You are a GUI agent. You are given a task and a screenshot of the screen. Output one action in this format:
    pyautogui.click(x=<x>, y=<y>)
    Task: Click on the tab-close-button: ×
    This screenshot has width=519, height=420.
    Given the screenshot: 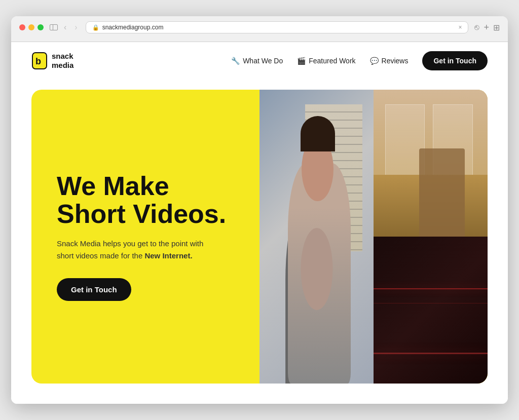 What is the action you would take?
    pyautogui.click(x=460, y=27)
    